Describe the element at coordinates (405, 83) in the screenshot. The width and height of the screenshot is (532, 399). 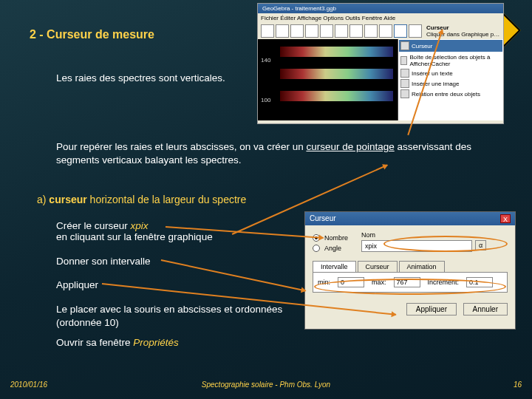
I see `image-icon` at that location.